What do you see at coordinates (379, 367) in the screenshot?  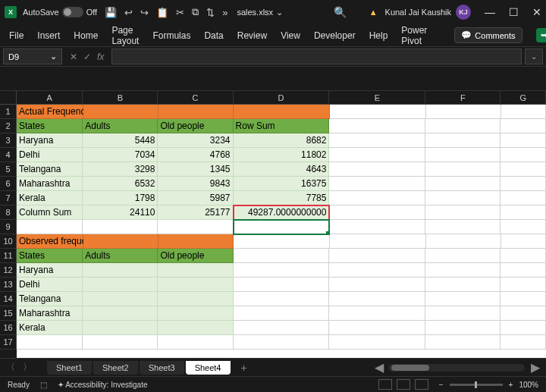 I see `scroll-left-icon: ◀` at bounding box center [379, 367].